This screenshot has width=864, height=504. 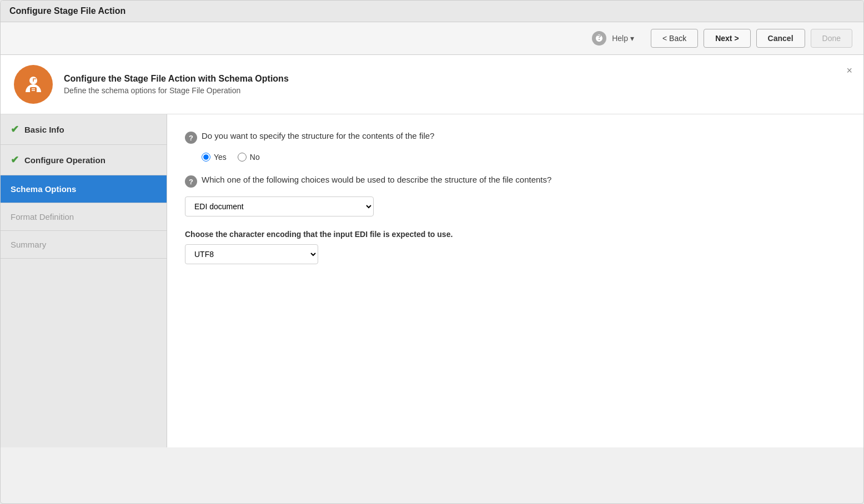 I want to click on banner-subtitle: Define the schema options for Stage File…, so click(x=177, y=90).